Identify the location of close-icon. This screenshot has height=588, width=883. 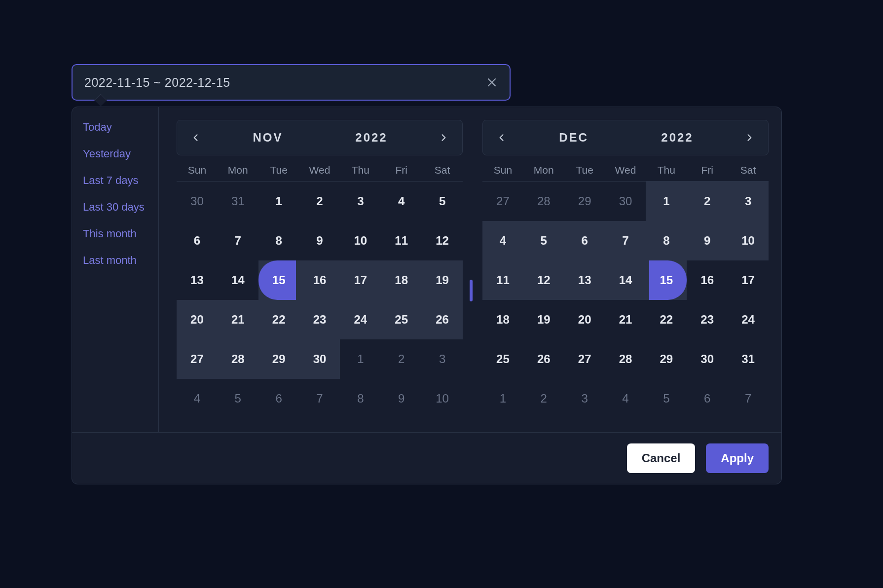
(492, 82).